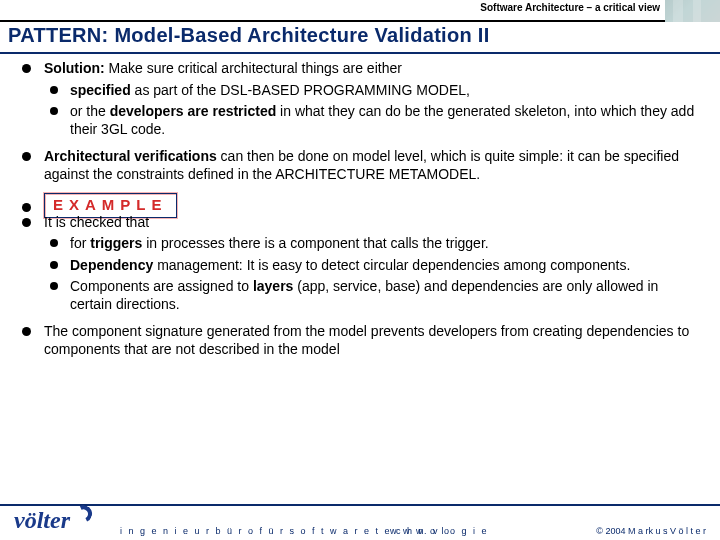 The height and width of the screenshot is (540, 720). What do you see at coordinates (96, 222) in the screenshot?
I see `checked-intro: It is checked that` at bounding box center [96, 222].